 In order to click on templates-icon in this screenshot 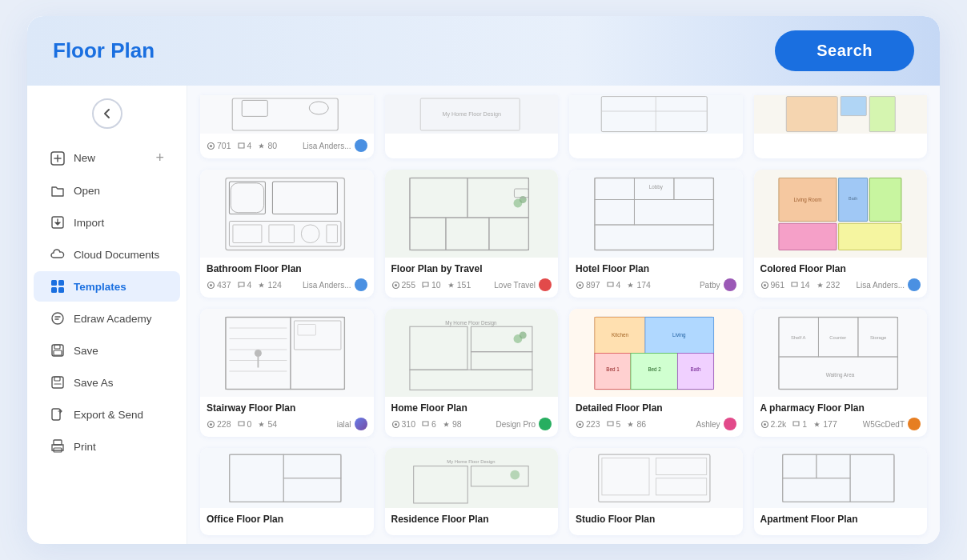, I will do `click(58, 286)`.